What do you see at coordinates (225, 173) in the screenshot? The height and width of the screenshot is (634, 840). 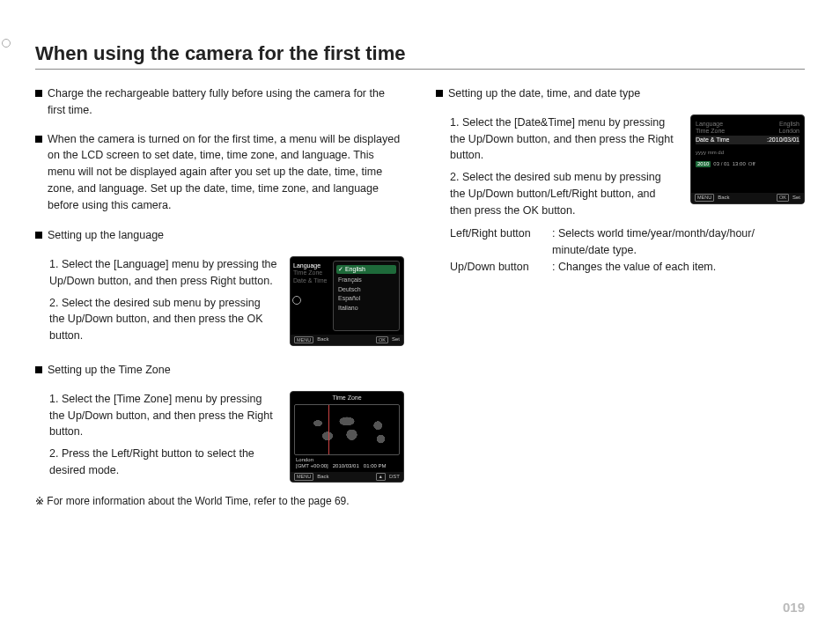 I see `bullet-2-text: When the camera is turned on for the fir…` at bounding box center [225, 173].